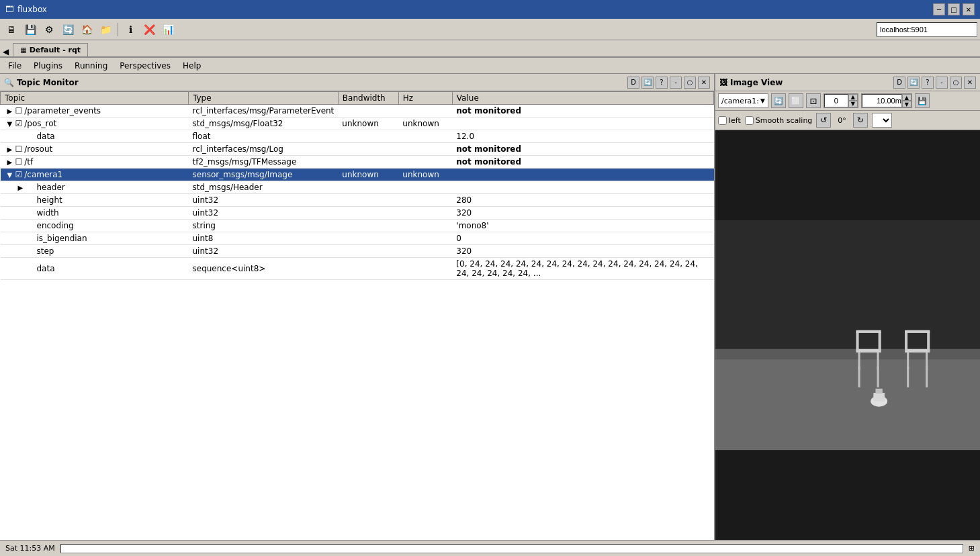  I want to click on minimize-button: ─, so click(939, 9).